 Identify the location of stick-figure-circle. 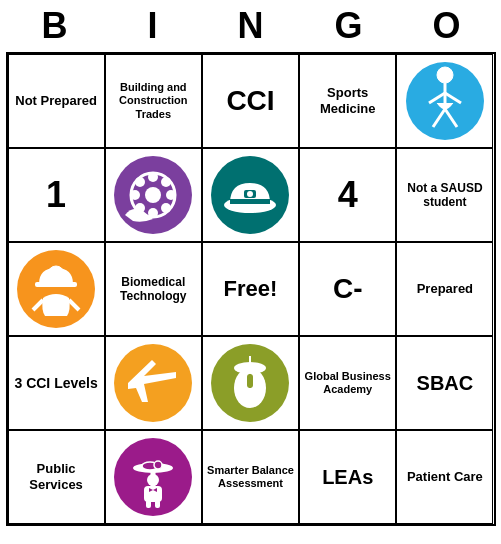
(445, 101).